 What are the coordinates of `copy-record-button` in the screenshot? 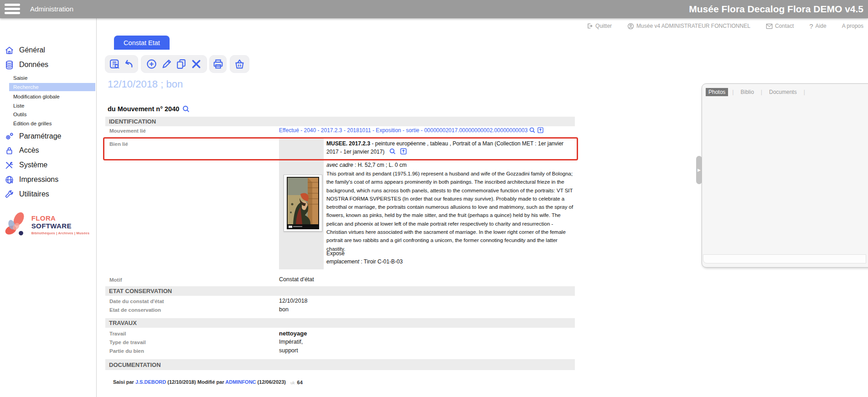 It's located at (181, 64).